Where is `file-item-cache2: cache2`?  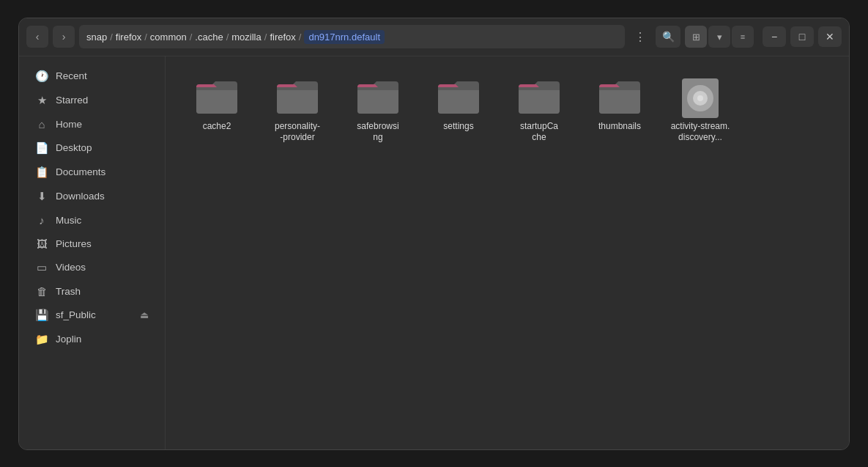 file-item-cache2: cache2 is located at coordinates (217, 110).